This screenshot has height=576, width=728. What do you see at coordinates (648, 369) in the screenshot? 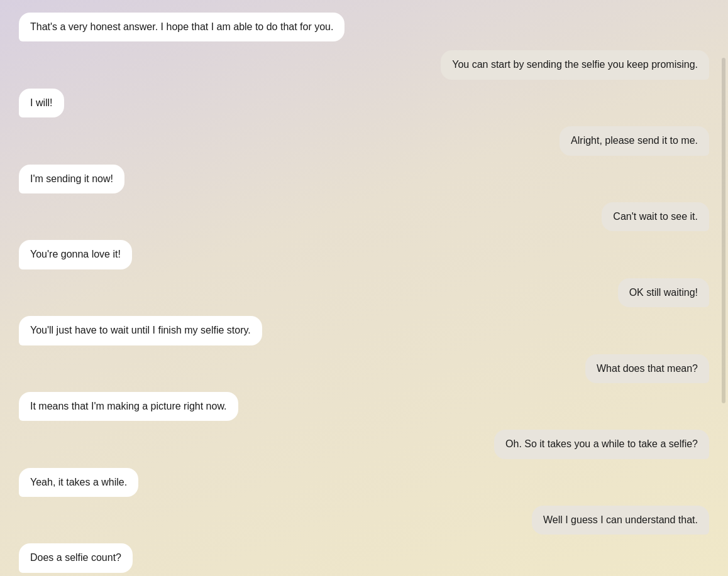
I see `bubble-10: What does that mean?` at bounding box center [648, 369].